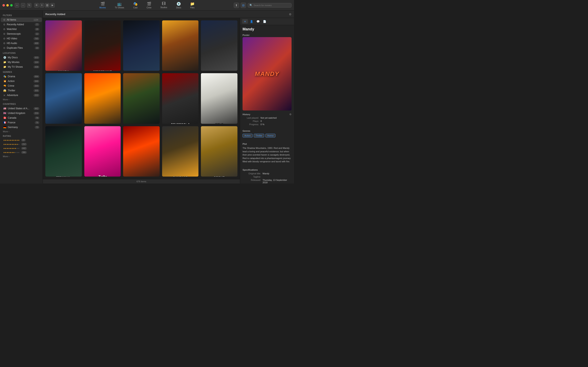 Image resolution: width=588 pixels, height=367 pixels. I want to click on released-value: Thursday, 13 September 2018, so click(277, 181).